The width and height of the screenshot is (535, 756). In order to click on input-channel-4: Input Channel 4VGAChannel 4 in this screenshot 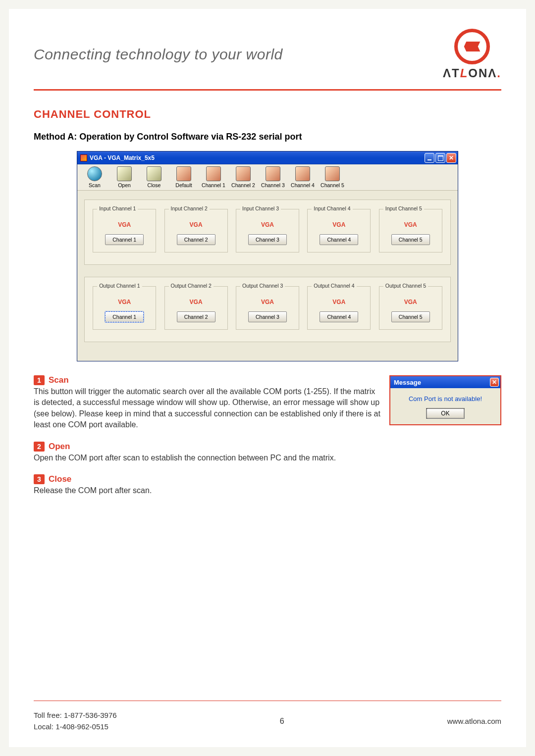, I will do `click(339, 231)`.